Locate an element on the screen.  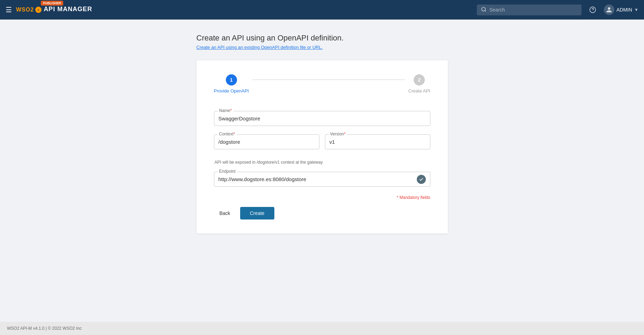
endpoint-field-wrapper: Endpoint is located at coordinates (322, 179).